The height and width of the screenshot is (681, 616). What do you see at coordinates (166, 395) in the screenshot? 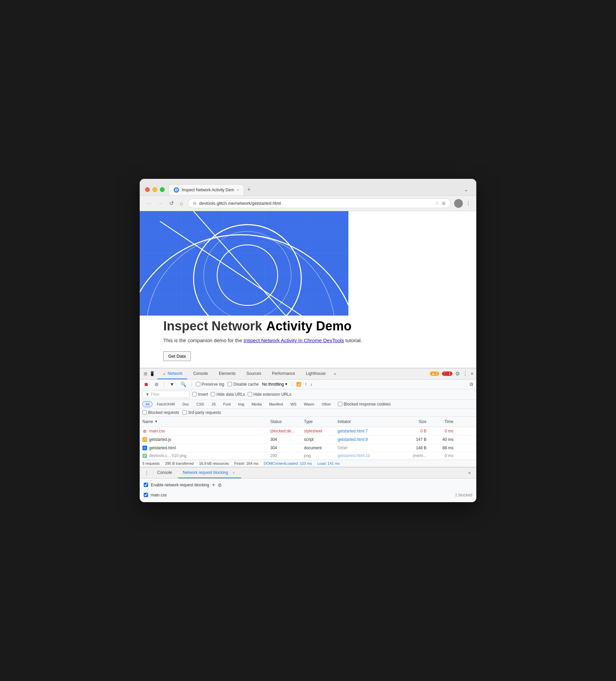
I see `filter-input-wrapper: ▼ Filter` at bounding box center [166, 395].